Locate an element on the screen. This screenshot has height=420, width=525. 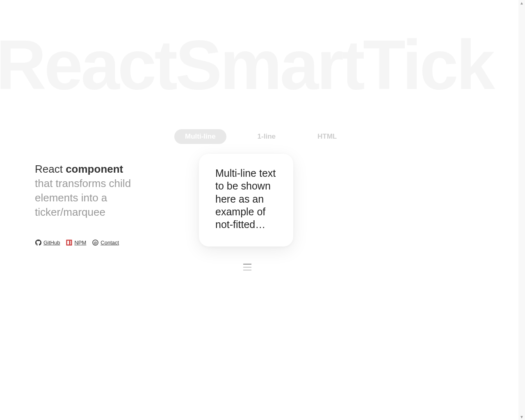
npm-label: NPM is located at coordinates (80, 243).